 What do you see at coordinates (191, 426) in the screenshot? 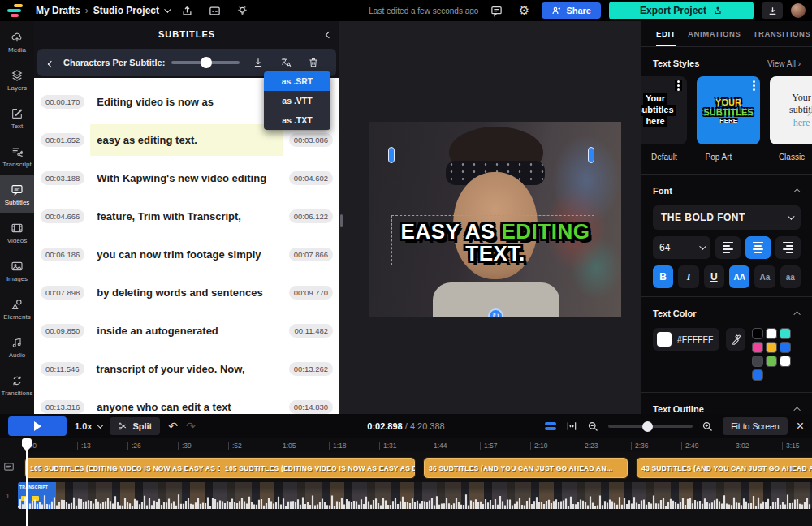
I see `redo-icon: ↷` at bounding box center [191, 426].